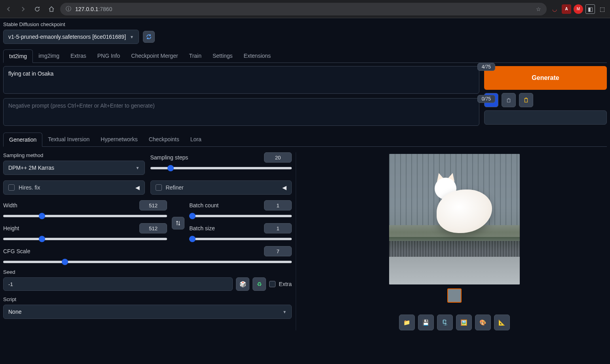  What do you see at coordinates (169, 157) in the screenshot?
I see `sampling-steps-label: Sampling steps` at bounding box center [169, 157].